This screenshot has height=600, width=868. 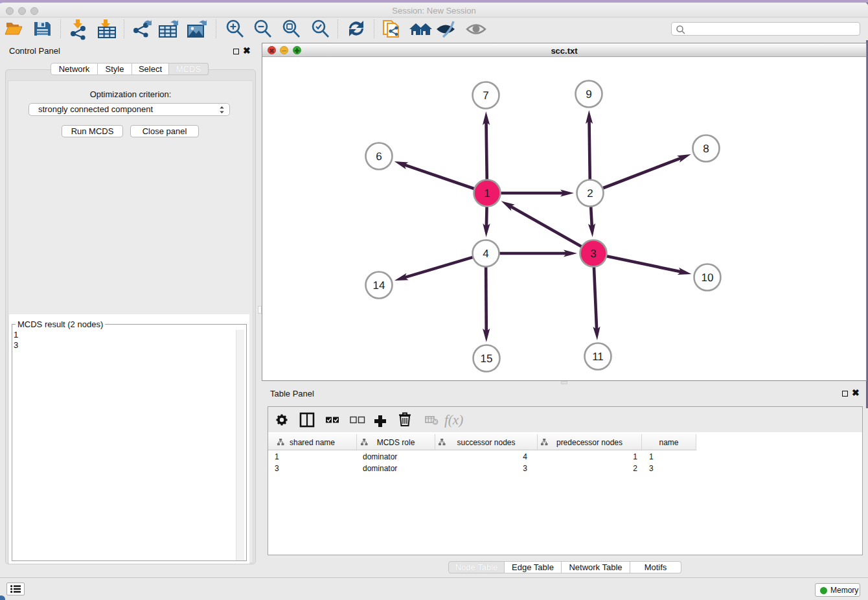 What do you see at coordinates (707, 277) in the screenshot?
I see `svg-text: 10` at bounding box center [707, 277].